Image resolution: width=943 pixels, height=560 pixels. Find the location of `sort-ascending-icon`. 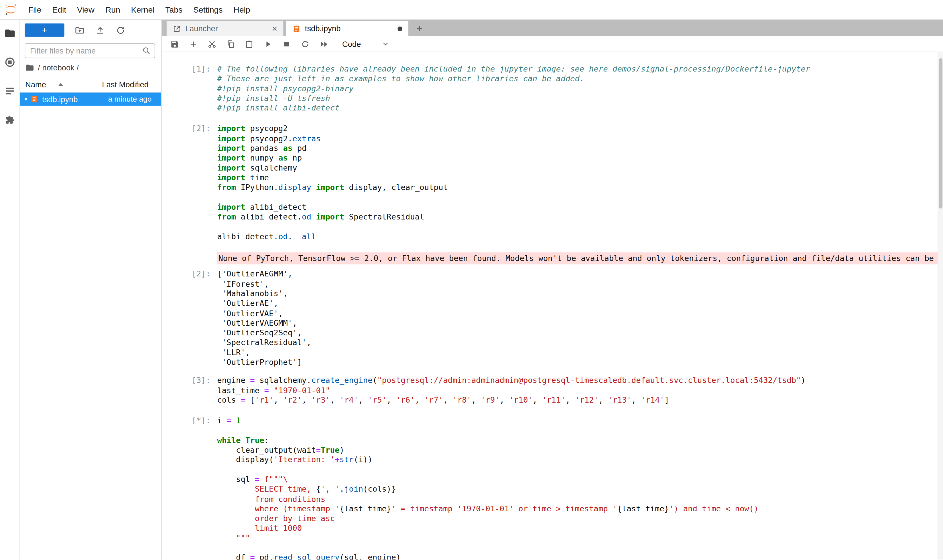

sort-ascending-icon is located at coordinates (60, 85).